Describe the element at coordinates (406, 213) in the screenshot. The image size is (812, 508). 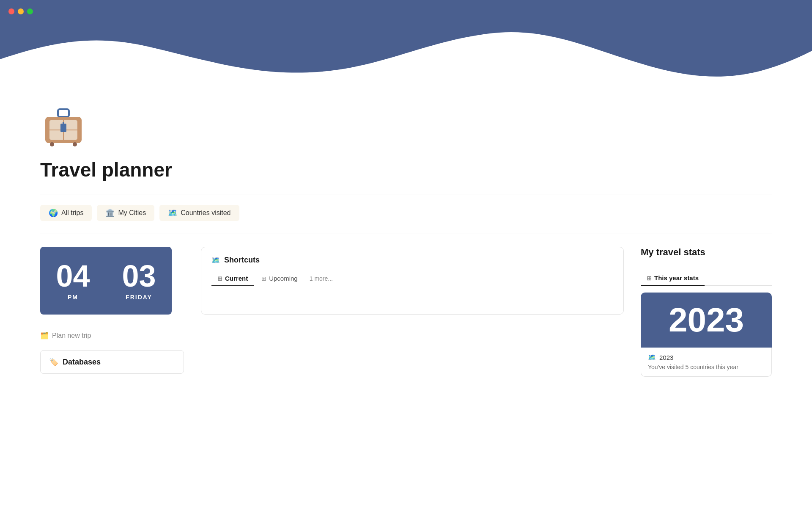
I see `nav-tabs: 🌍 All trips 🏛️ My Cities 🗺️ Countries vi…` at that location.